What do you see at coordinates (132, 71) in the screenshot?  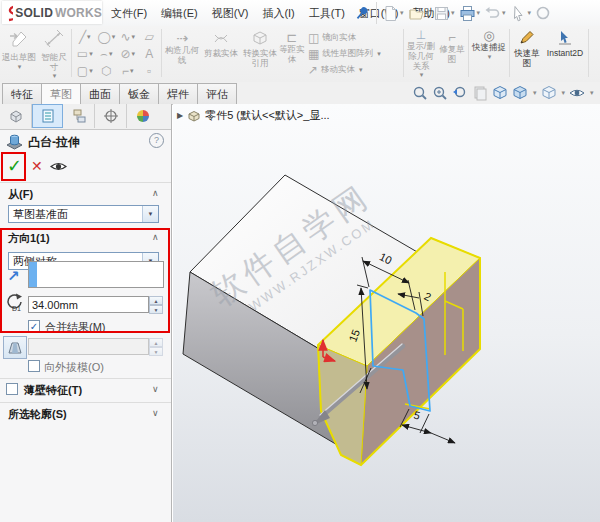 I see `fillet-caret: ▾` at bounding box center [132, 71].